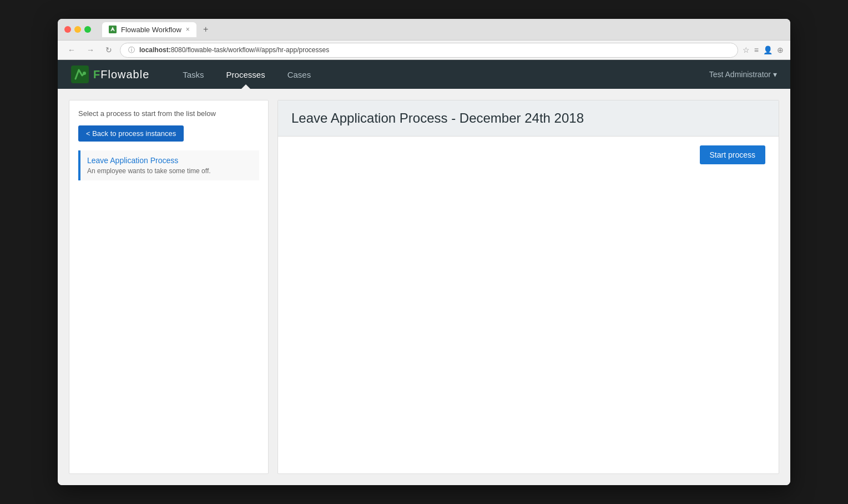 The height and width of the screenshot is (504, 848). Describe the element at coordinates (205, 29) in the screenshot. I see `new-tab-button: +` at that location.